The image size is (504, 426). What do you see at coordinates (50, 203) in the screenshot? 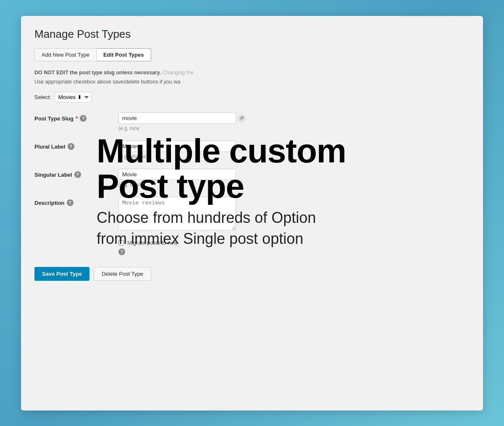
I see `label-description-text: Description` at bounding box center [50, 203].